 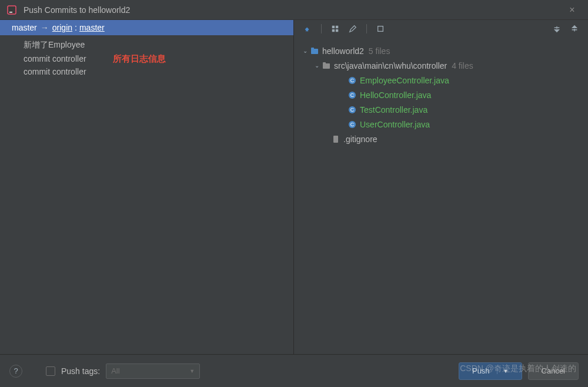 I want to click on local-branch: master, so click(x=25, y=28).